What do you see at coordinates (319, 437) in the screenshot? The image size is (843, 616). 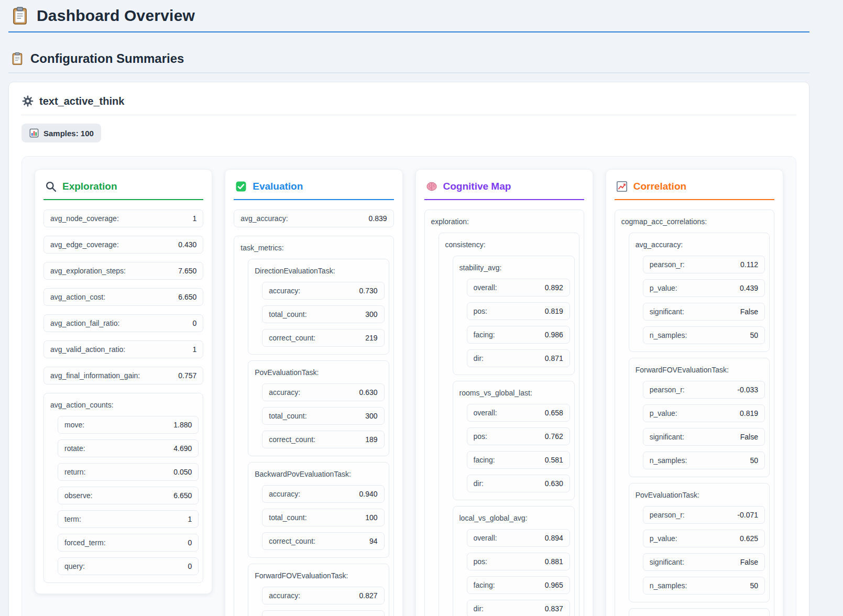 I see `group-children: DirectionEvaluationTask:accuracy:0.730to…` at bounding box center [319, 437].